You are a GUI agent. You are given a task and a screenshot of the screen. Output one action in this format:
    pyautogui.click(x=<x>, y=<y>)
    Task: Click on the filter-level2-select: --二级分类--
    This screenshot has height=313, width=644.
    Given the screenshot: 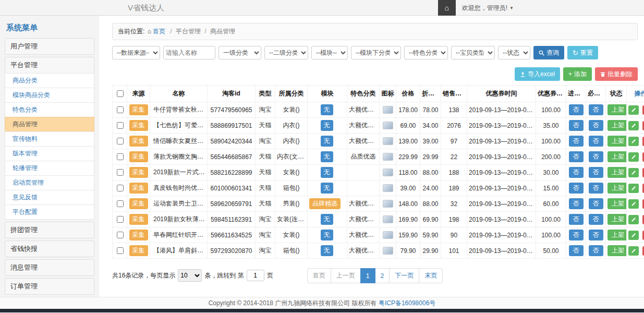 What is the action you would take?
    pyautogui.click(x=286, y=53)
    